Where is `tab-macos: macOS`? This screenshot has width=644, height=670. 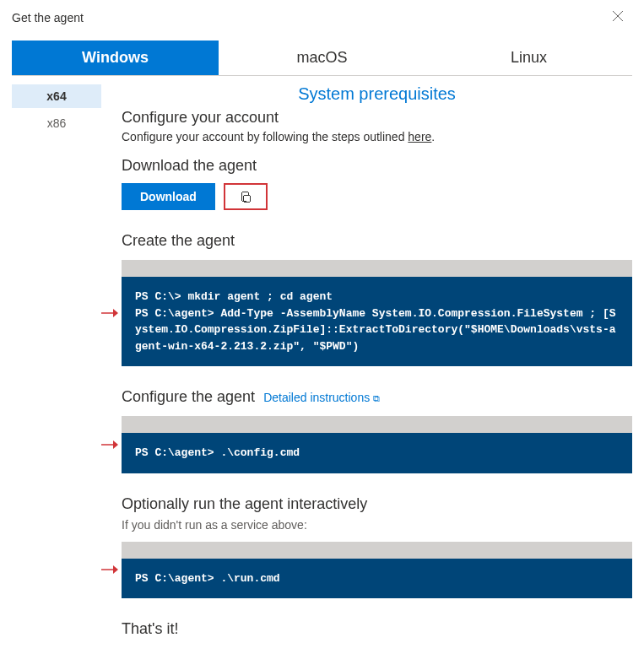
tab-macos: macOS is located at coordinates (322, 57).